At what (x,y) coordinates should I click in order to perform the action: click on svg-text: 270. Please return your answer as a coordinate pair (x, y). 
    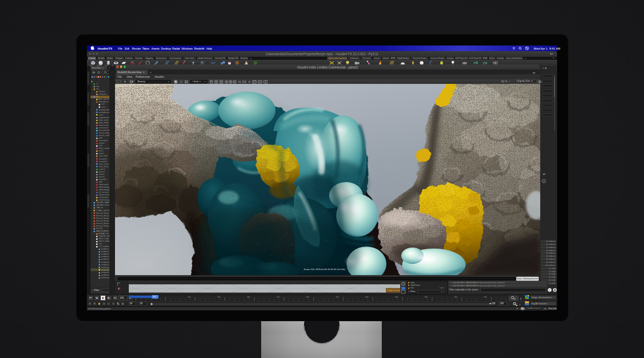
    Looking at the image, I should click on (337, 297).